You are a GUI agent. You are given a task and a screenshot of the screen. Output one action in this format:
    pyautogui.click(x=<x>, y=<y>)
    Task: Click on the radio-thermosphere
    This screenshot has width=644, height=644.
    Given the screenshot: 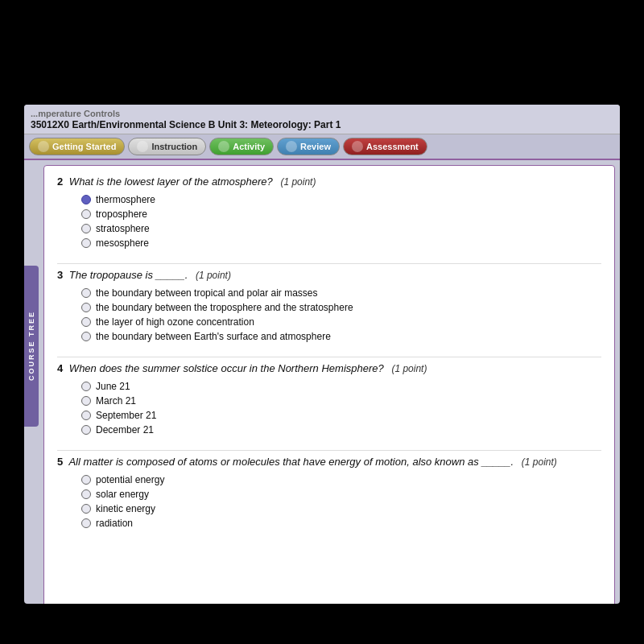 What is the action you would take?
    pyautogui.click(x=86, y=200)
    